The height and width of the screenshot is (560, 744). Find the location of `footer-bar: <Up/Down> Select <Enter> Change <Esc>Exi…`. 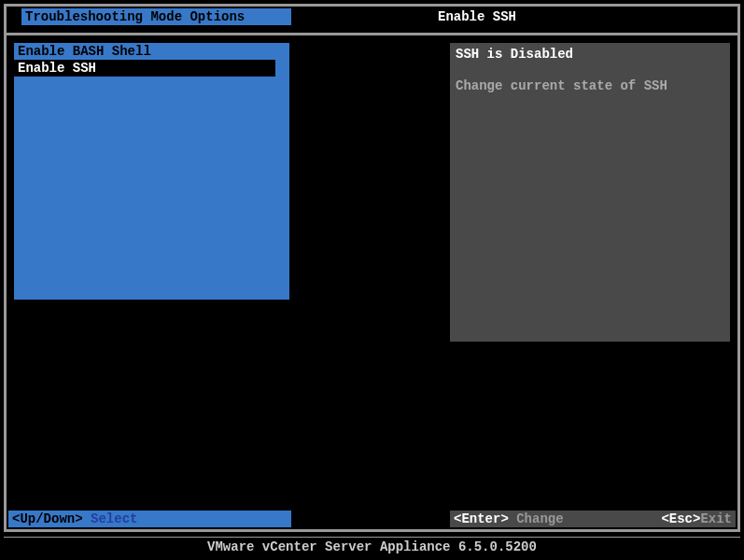

footer-bar: <Up/Down> Select <Enter> Change <Esc>Exi… is located at coordinates (372, 519).